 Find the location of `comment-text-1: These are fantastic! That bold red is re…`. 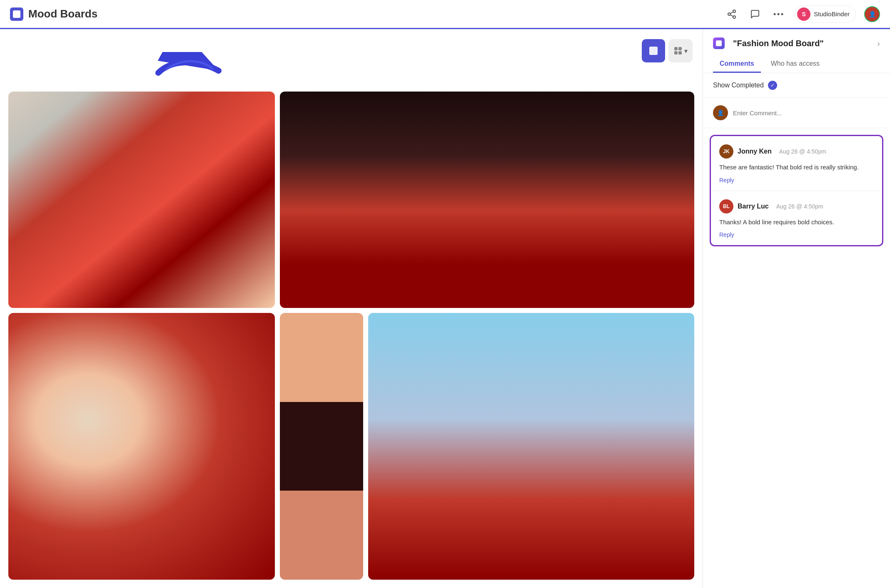

comment-text-1: These are fantastic! That bold red is re… is located at coordinates (796, 167).